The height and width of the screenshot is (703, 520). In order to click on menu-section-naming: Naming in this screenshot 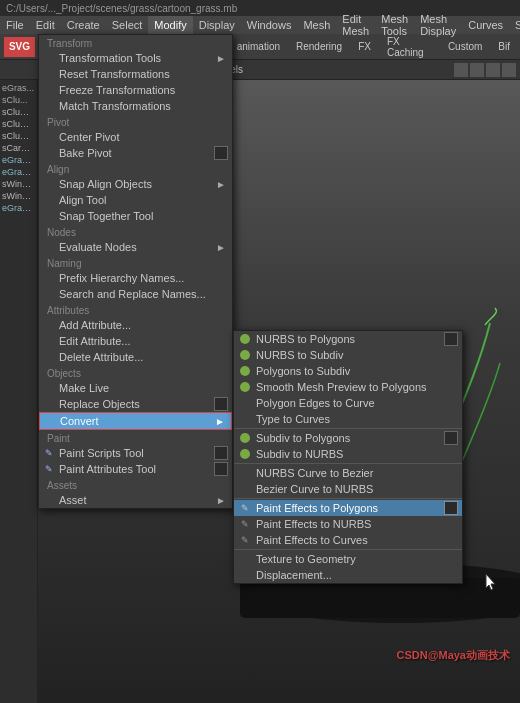, I will do `click(136, 262)`.